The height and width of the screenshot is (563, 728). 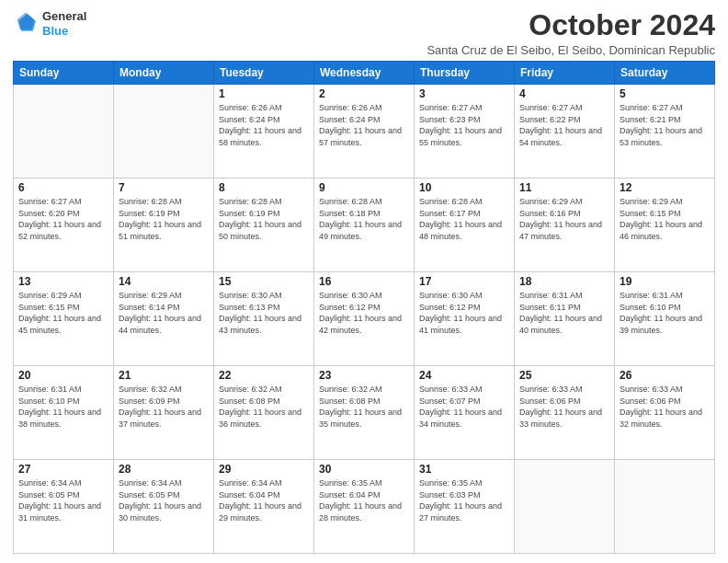 What do you see at coordinates (465, 413) in the screenshot?
I see `calendar-cell: 24Sunrise: 6:33 AM Sunset: 6:07 PM Dayli…` at bounding box center [465, 413].